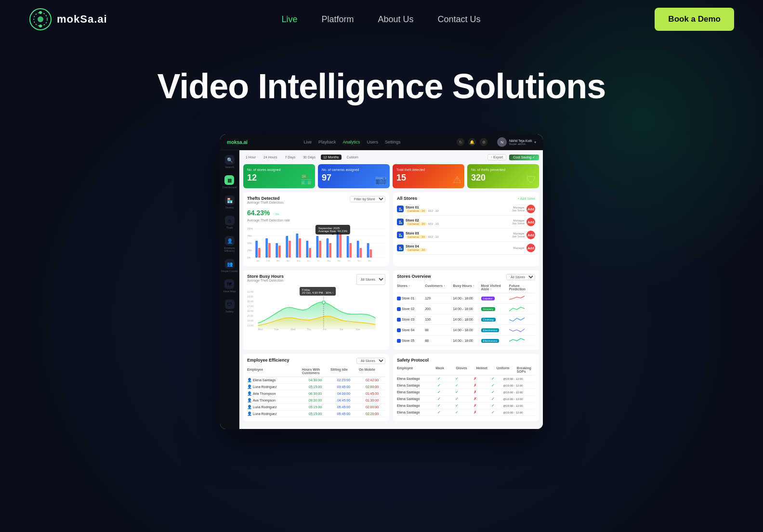 The height and width of the screenshot is (532, 763). What do you see at coordinates (521, 277) in the screenshot?
I see `stores-overview-filter: All Stores` at bounding box center [521, 277].